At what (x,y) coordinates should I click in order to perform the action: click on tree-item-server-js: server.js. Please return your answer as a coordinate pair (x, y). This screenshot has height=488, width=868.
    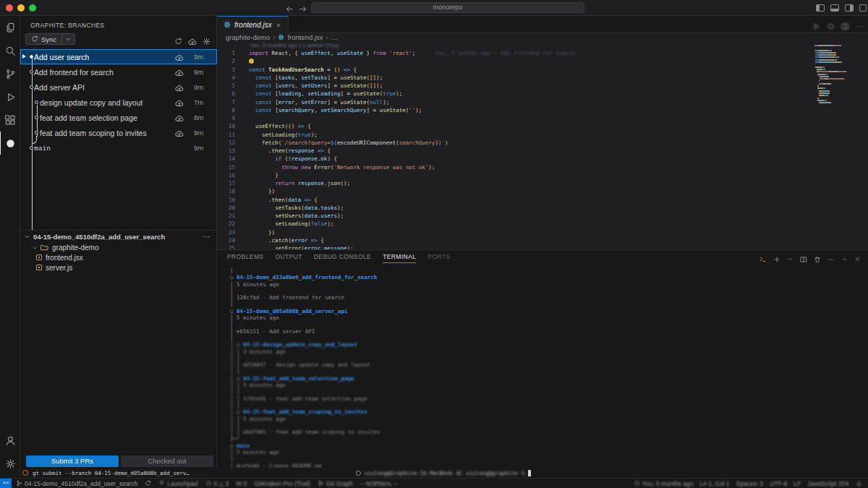
    Looking at the image, I should click on (119, 267).